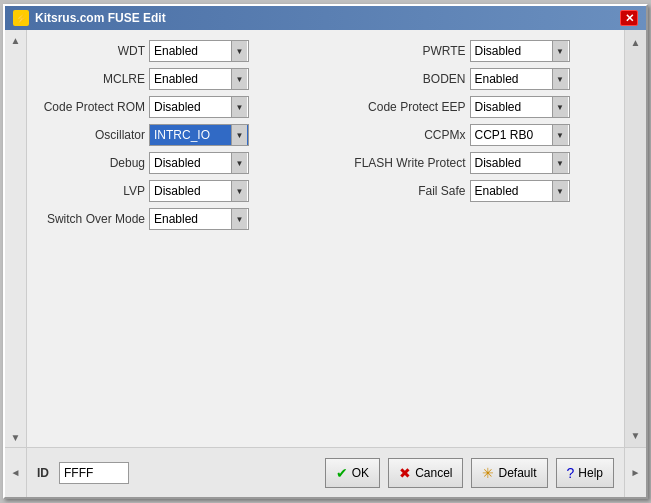 This screenshot has width=651, height=503. Describe the element at coordinates (90, 219) in the screenshot. I see `field-label: Switch Over Mode` at that location.